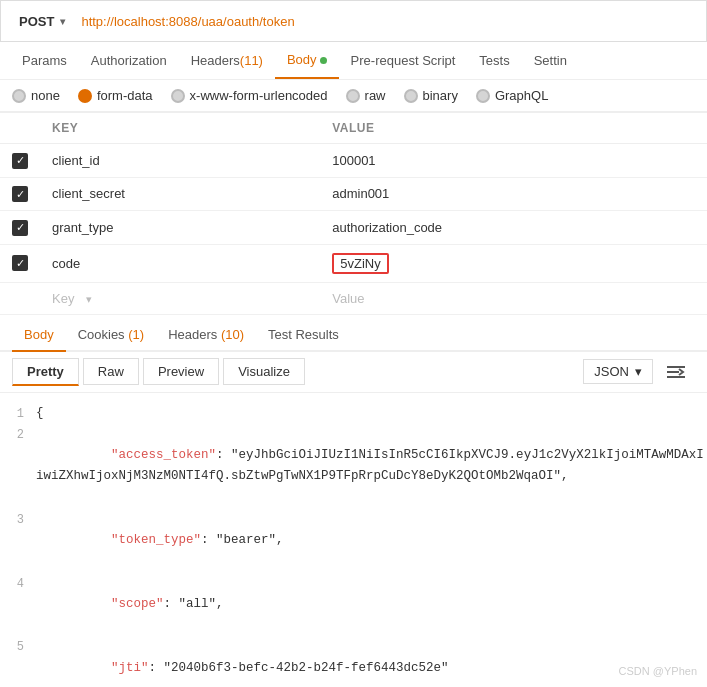 This screenshot has height=687, width=707. Describe the element at coordinates (232, 334) in the screenshot. I see `rtab-headers-badge: (10)` at that location.